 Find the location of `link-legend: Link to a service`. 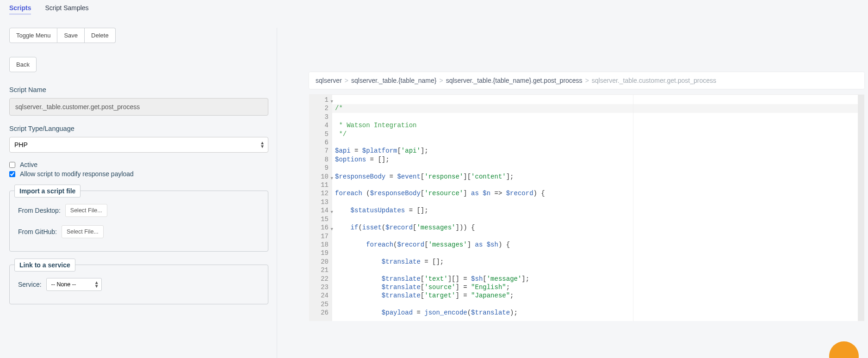

link-legend: Link to a service is located at coordinates (45, 265).